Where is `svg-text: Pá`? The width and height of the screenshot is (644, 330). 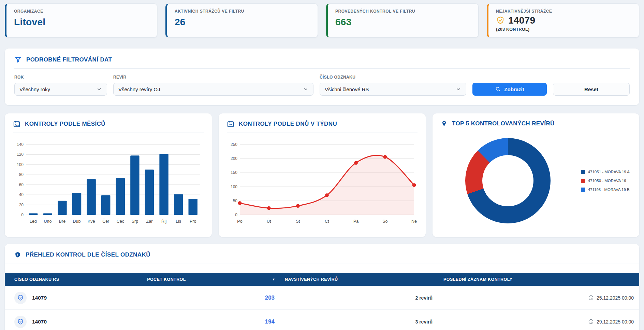 svg-text: Pá is located at coordinates (356, 221).